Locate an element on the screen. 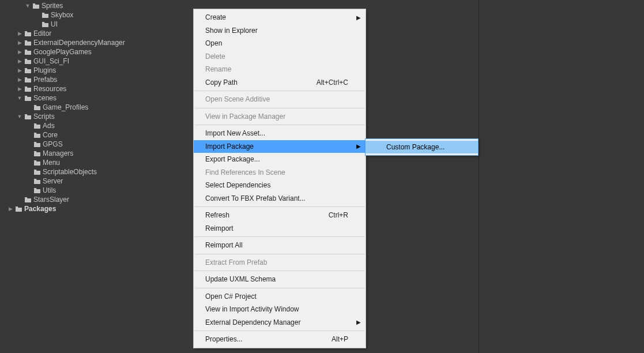 This screenshot has height=353, width=644. tree-item: ▶GUI_Sci_FI is located at coordinates (63, 61).